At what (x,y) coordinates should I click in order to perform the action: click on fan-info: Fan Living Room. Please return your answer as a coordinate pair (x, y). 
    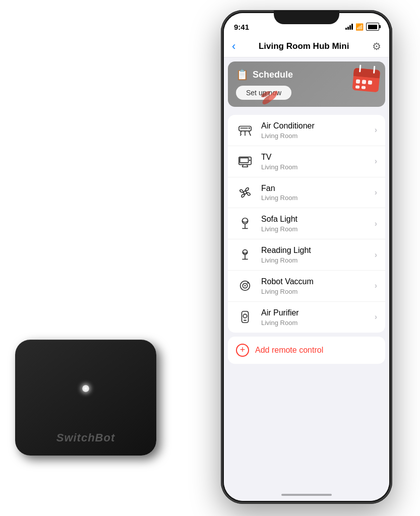
    Looking at the image, I should click on (318, 192).